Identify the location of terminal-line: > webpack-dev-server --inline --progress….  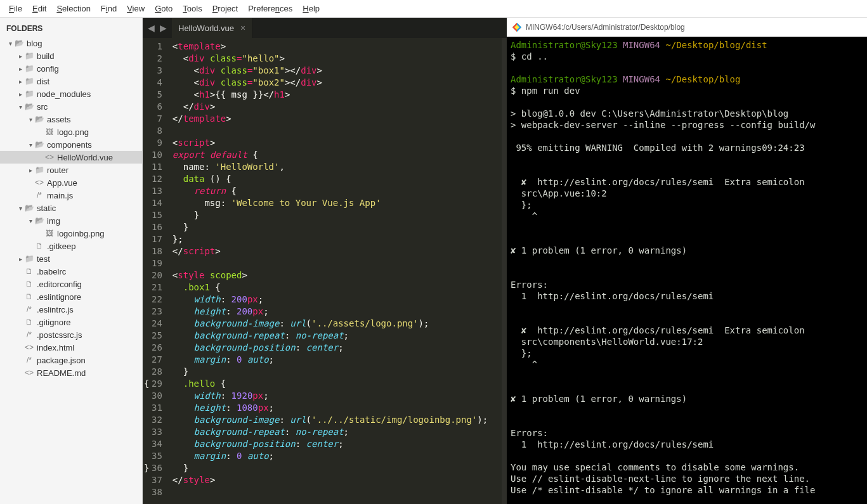
(687, 125).